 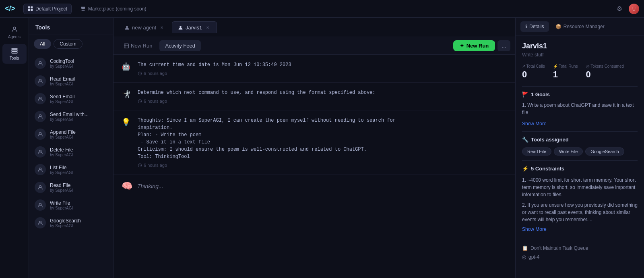 What do you see at coordinates (71, 81) in the screenshot?
I see `tool-list-item-1: Read Email by SuperAGI` at bounding box center [71, 81].